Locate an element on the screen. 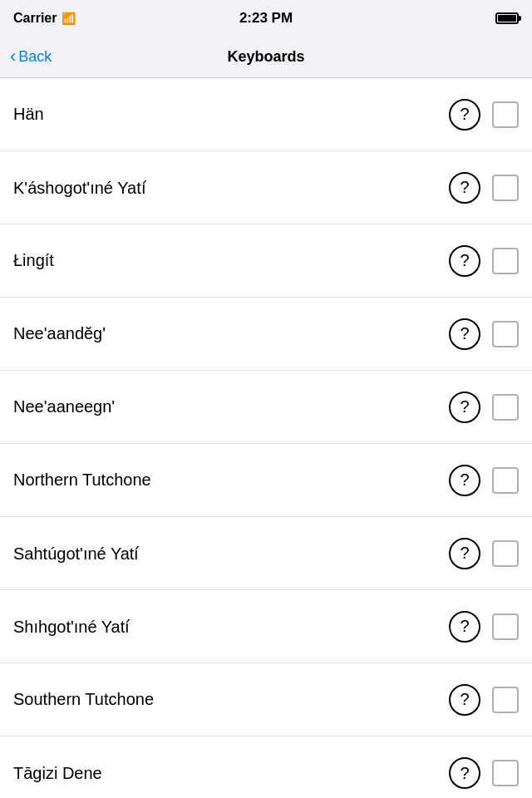 Image resolution: width=532 pixels, height=798 pixels. table-row: Northern Tutchone? is located at coordinates (266, 480).